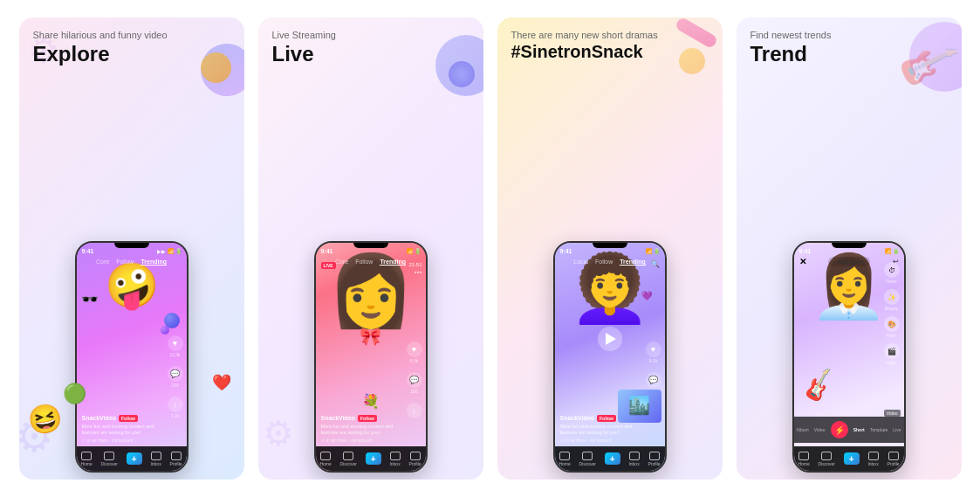 The image size is (980, 497). I want to click on tab-follow: Follow, so click(125, 262).